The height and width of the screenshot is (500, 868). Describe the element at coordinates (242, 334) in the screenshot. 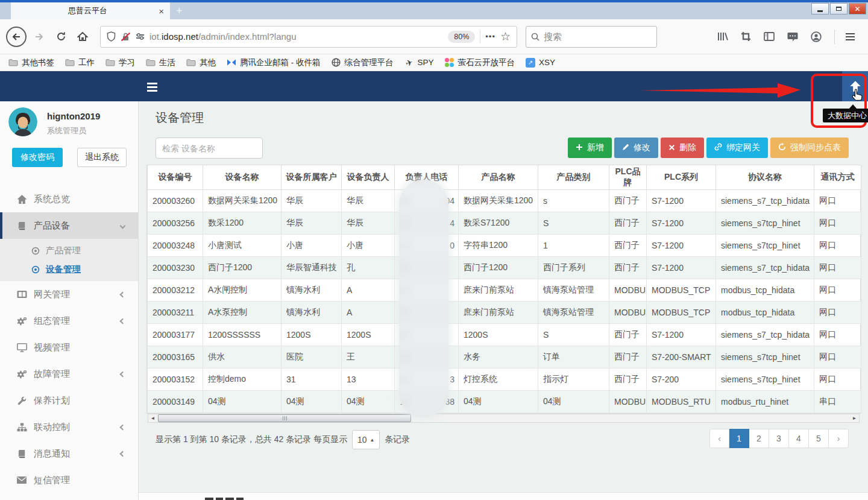

I see `table-cell: 1200SSSSSS` at that location.